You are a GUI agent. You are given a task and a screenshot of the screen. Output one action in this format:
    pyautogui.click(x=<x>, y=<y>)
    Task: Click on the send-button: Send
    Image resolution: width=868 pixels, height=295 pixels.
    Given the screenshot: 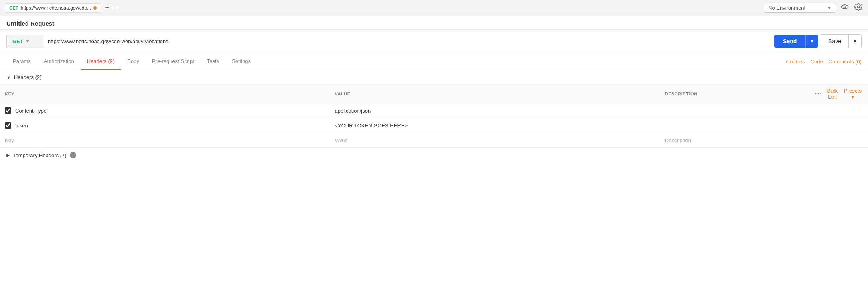 What is the action you would take?
    pyautogui.click(x=790, y=41)
    